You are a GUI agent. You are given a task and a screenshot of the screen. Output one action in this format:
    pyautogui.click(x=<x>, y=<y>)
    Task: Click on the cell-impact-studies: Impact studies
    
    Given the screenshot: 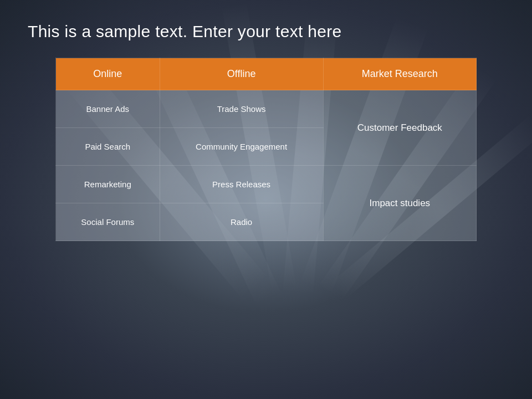 What is the action you would take?
    pyautogui.click(x=400, y=203)
    